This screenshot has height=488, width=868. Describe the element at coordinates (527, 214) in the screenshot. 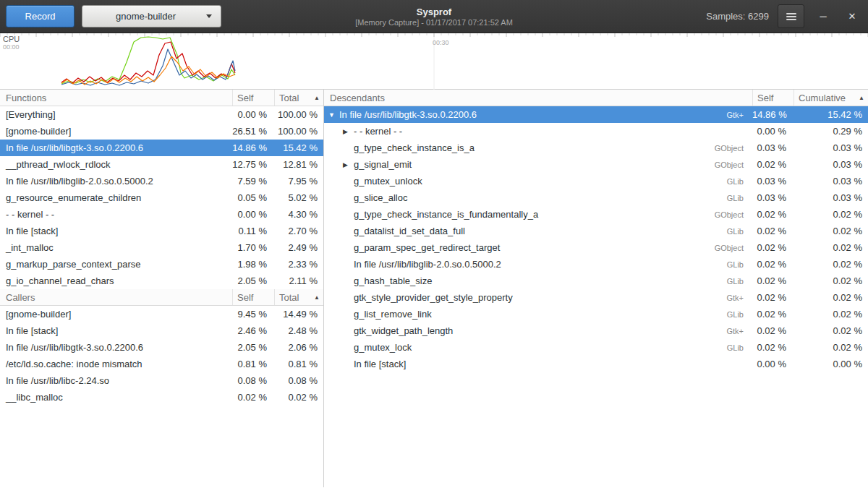

I see `descendant-name: g_type_check_instance_is_fundamentally_a` at that location.